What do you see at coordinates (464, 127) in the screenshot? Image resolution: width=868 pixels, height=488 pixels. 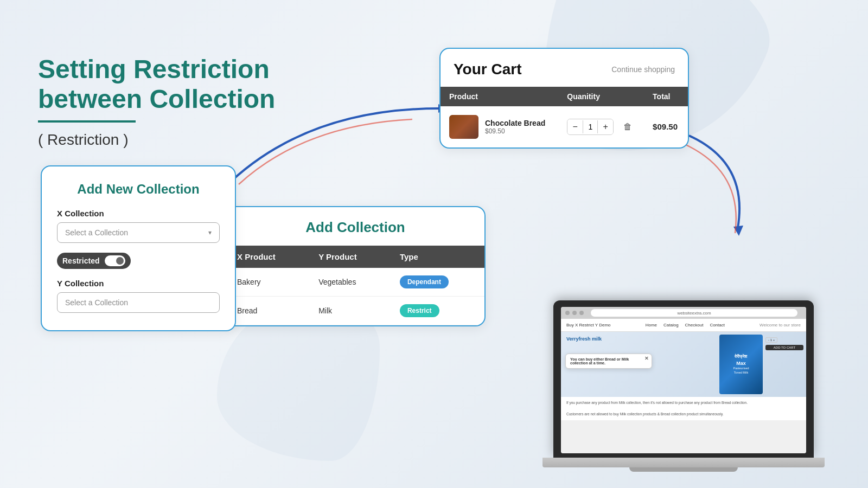 I see `product-image` at bounding box center [464, 127].